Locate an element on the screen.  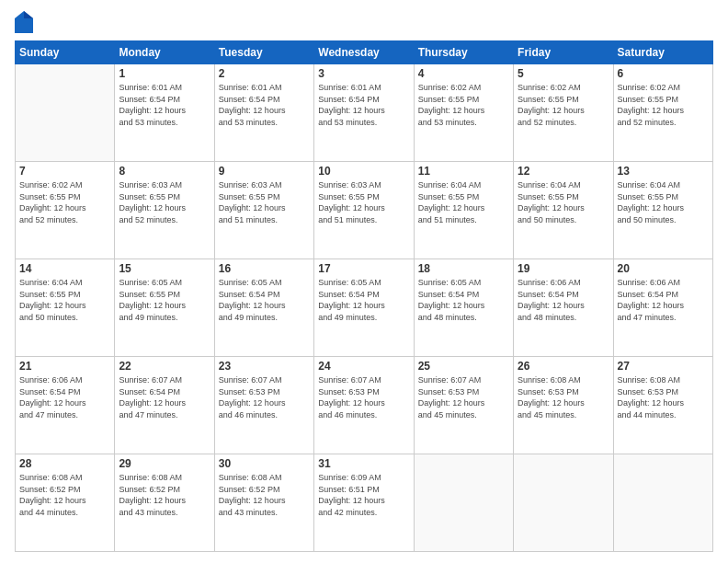
day-number: 8 is located at coordinates (164, 171).